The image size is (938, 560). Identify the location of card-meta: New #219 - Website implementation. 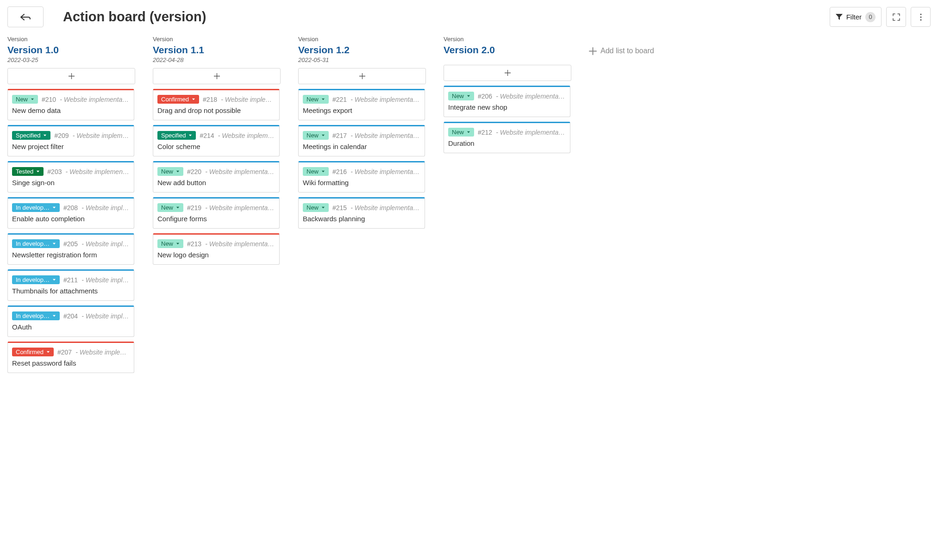
(216, 207).